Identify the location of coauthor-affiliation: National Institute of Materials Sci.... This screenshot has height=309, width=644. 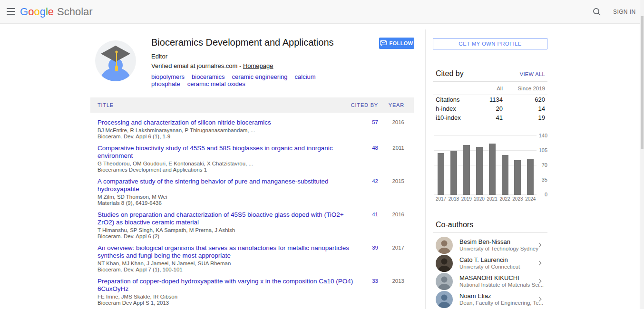
(501, 285).